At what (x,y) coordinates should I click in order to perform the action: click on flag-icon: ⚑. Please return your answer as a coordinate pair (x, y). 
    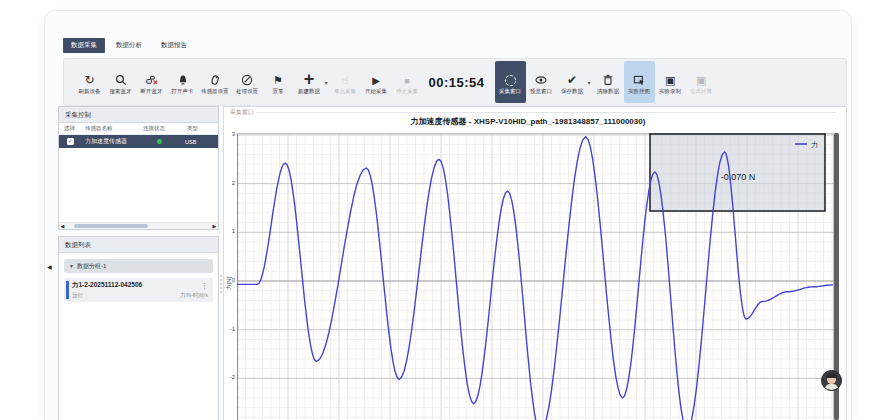
    Looking at the image, I should click on (278, 78).